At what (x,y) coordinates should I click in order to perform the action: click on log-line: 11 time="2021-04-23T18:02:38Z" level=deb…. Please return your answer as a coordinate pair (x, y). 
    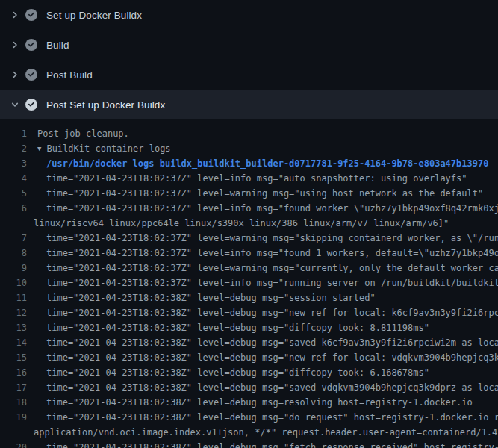
    Looking at the image, I should click on (249, 298).